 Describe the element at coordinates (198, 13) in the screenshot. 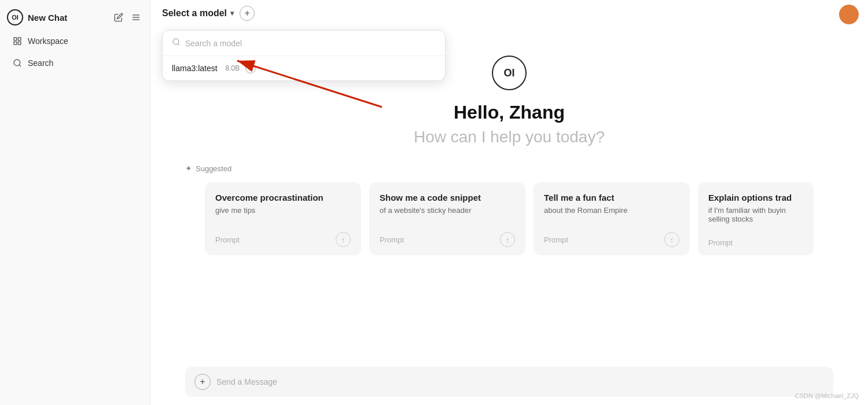

I see `model-selector: Select a model ▾` at that location.